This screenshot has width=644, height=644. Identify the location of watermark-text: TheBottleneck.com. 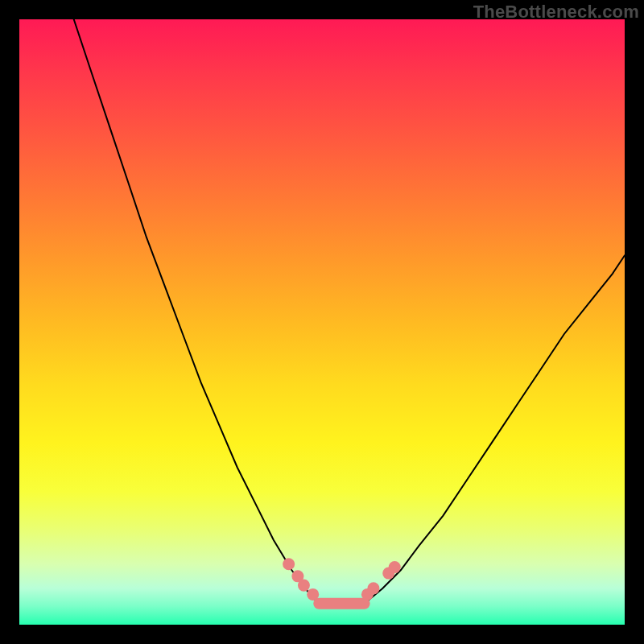
(556, 12).